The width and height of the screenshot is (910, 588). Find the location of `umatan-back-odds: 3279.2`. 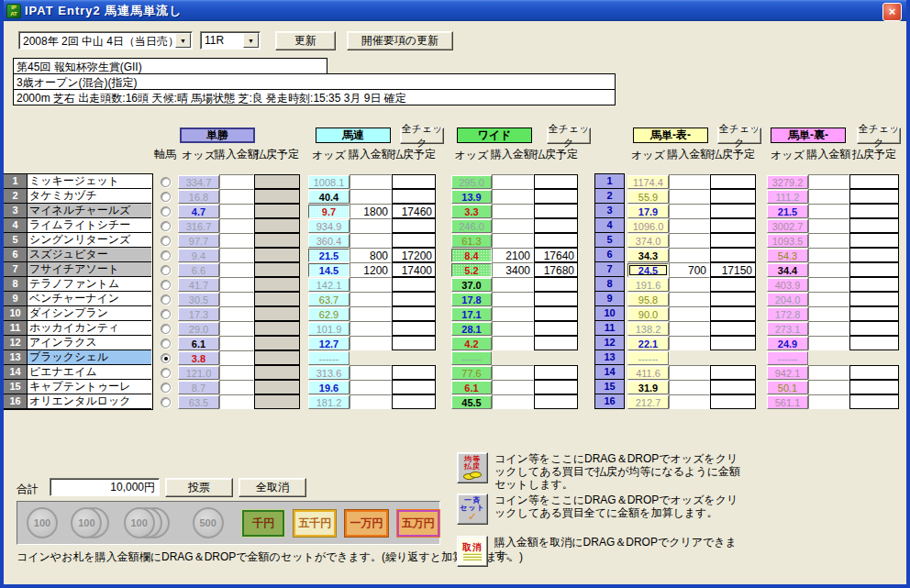

umatan-back-odds: 3279.2 is located at coordinates (787, 182).